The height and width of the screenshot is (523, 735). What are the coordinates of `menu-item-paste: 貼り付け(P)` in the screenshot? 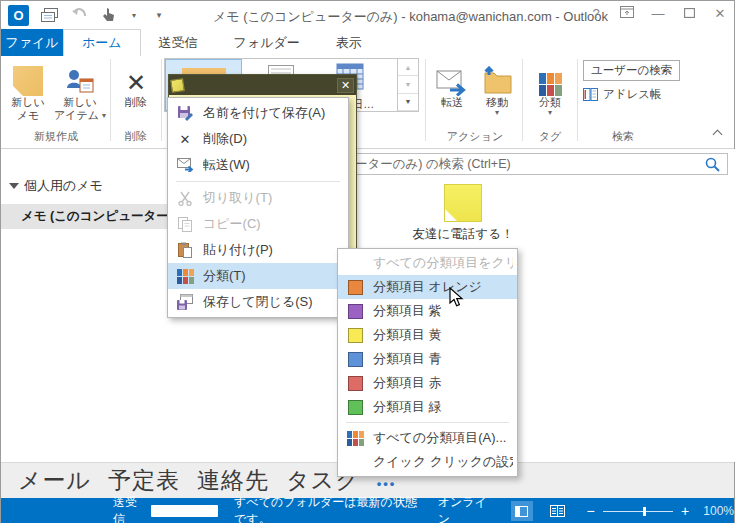 It's located at (258, 250).